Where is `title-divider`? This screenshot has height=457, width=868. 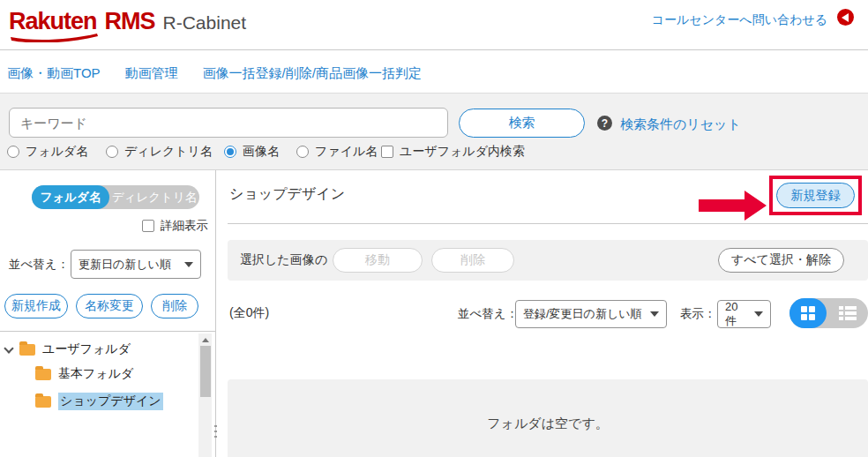
title-divider is located at coordinates (548, 224).